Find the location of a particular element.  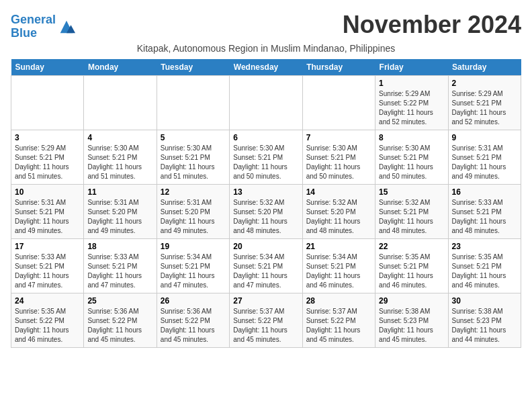

calendar-cell: 22Sunrise: 5:35 AM Sunset: 5:21 PM Dayli… is located at coordinates (412, 266).